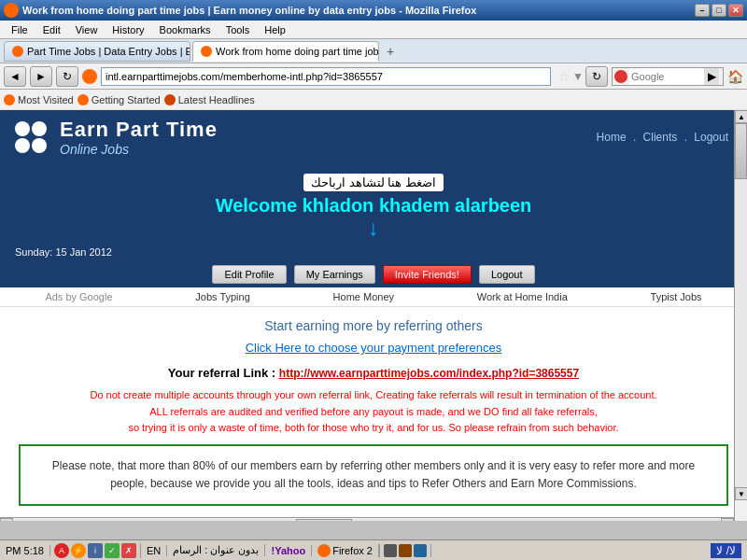 The height and width of the screenshot is (560, 747). What do you see at coordinates (128, 30) in the screenshot?
I see `menu-history: History` at bounding box center [128, 30].